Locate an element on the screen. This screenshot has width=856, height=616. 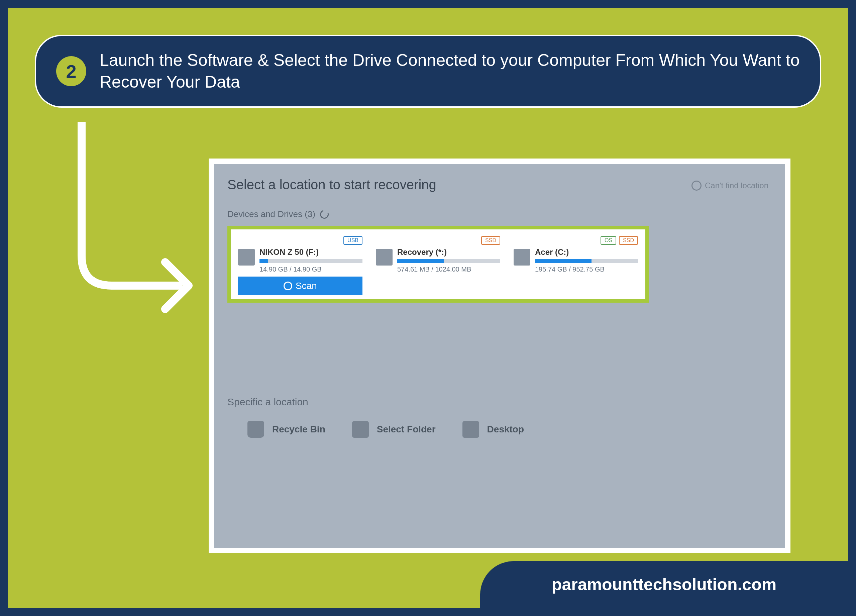
devices-section-label: Devices and Drives (3) is located at coordinates (500, 214).